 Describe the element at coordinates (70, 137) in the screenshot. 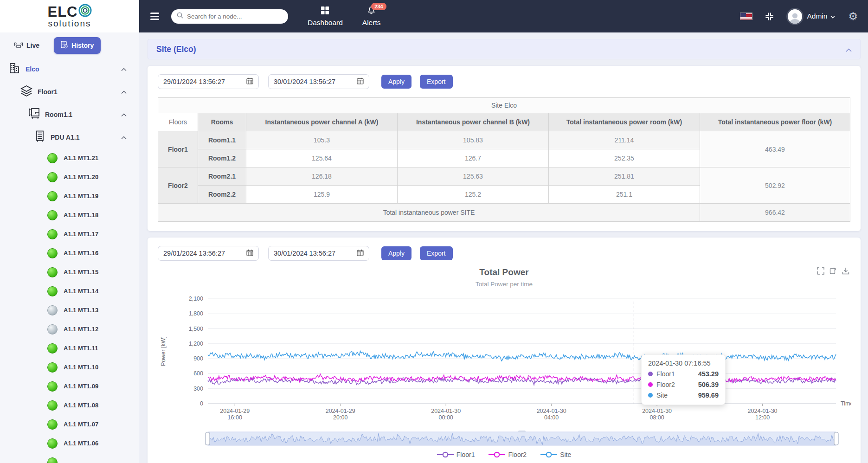

I see `tree-node-pdu-a1-1: PDU A1.1` at that location.